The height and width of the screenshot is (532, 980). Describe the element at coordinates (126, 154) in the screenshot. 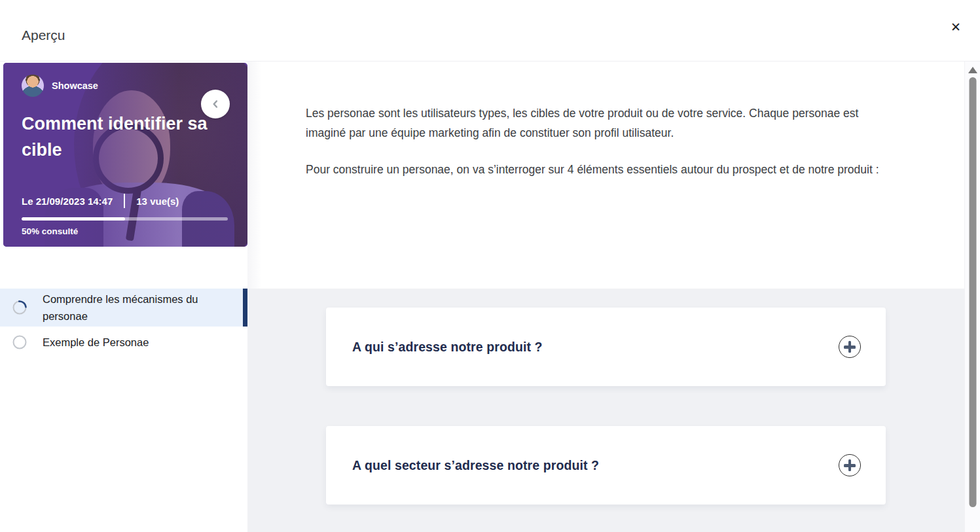

I see `course-header-card: Showcase Comment identifier sa cible Le …` at that location.